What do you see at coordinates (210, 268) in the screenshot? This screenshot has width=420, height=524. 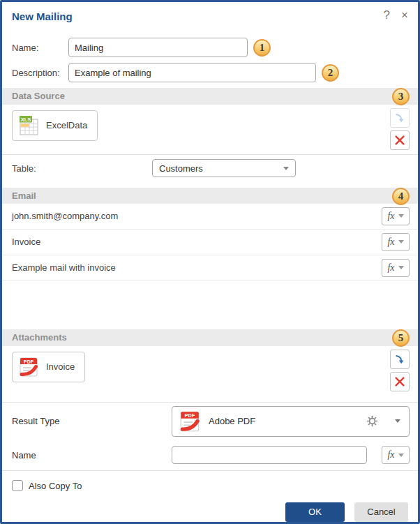 I see `email-body-row: Example mail with invoice fx` at bounding box center [210, 268].